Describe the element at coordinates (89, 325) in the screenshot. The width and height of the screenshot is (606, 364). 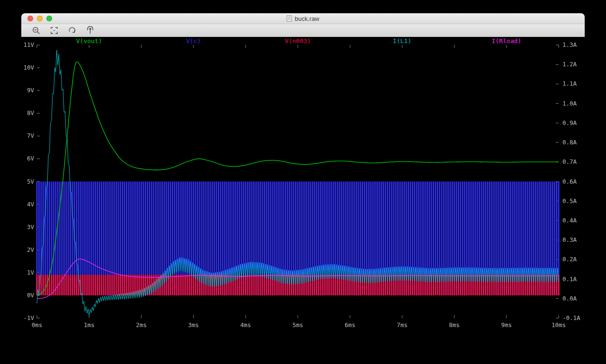
I see `x-tick-label: 1ms` at that location.